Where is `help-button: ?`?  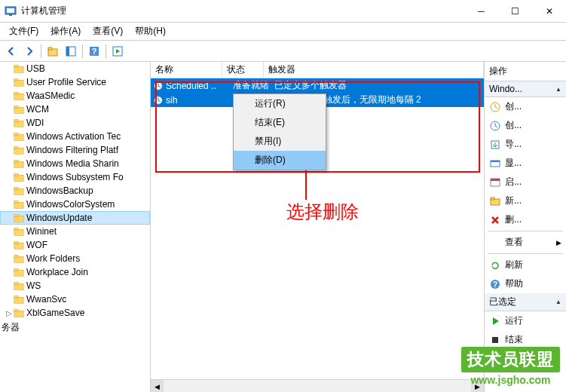
help-button: ? is located at coordinates (94, 51).